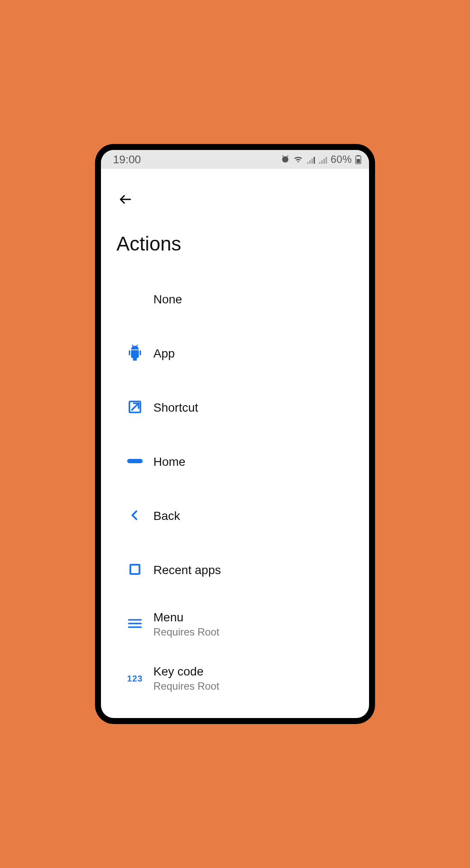 The width and height of the screenshot is (470, 868). Describe the element at coordinates (235, 462) in the screenshot. I see `action-item-home: Home` at that location.